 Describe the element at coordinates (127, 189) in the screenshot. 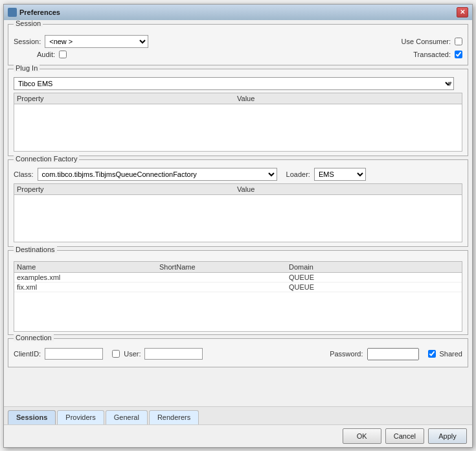

I see `cf-col-property: Property` at that location.